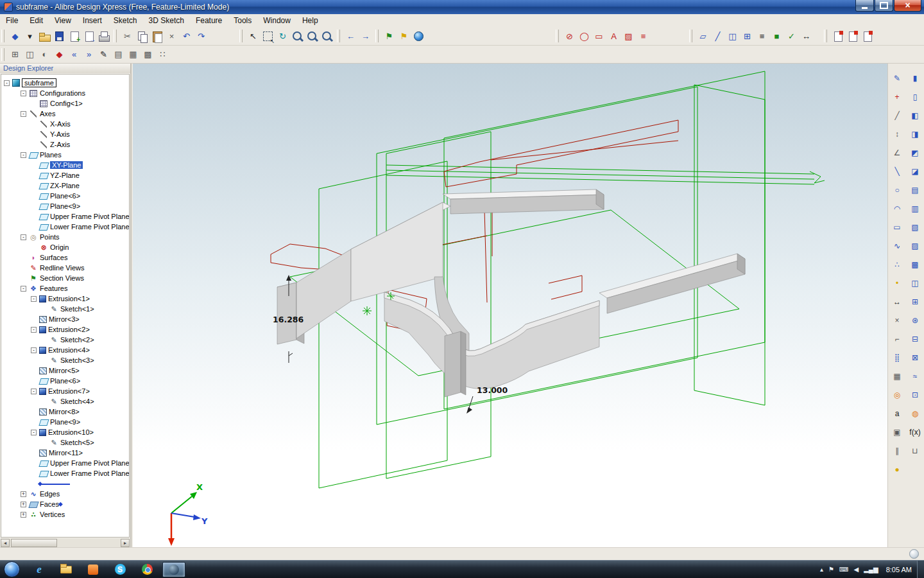  What do you see at coordinates (268, 36) in the screenshot?
I see `select-window-button` at bounding box center [268, 36].